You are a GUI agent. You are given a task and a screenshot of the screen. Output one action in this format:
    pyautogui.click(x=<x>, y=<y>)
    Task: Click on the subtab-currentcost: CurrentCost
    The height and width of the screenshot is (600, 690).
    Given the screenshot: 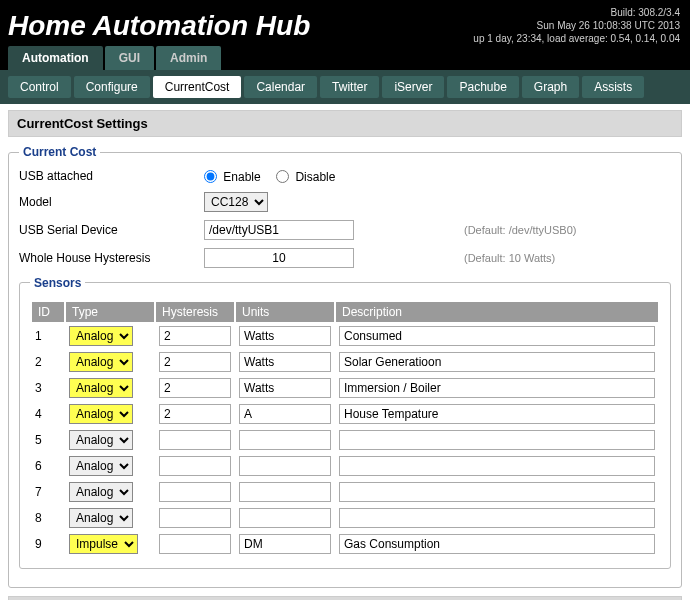 What is the action you would take?
    pyautogui.click(x=198, y=87)
    